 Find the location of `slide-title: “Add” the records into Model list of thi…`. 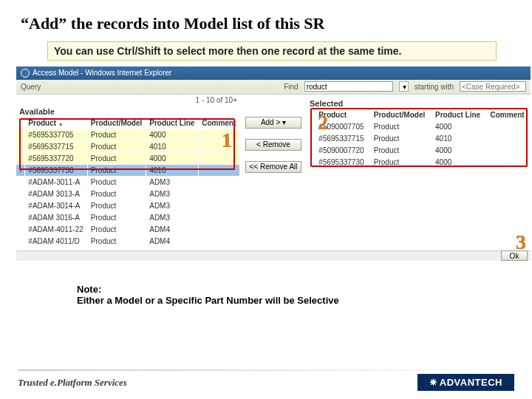

slide-title: “Add” the records into Model list of thi… is located at coordinates (266, 20).